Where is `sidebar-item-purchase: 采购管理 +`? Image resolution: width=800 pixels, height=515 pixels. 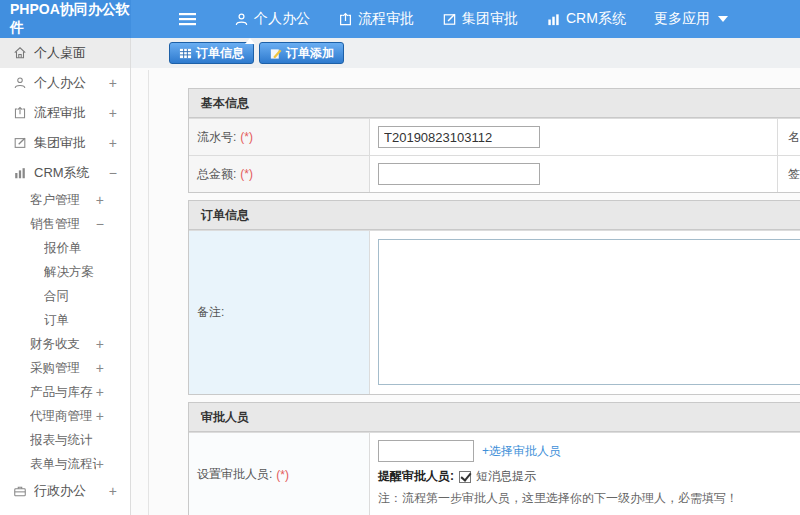 sidebar-item-purchase: 采购管理 + is located at coordinates (65, 368).